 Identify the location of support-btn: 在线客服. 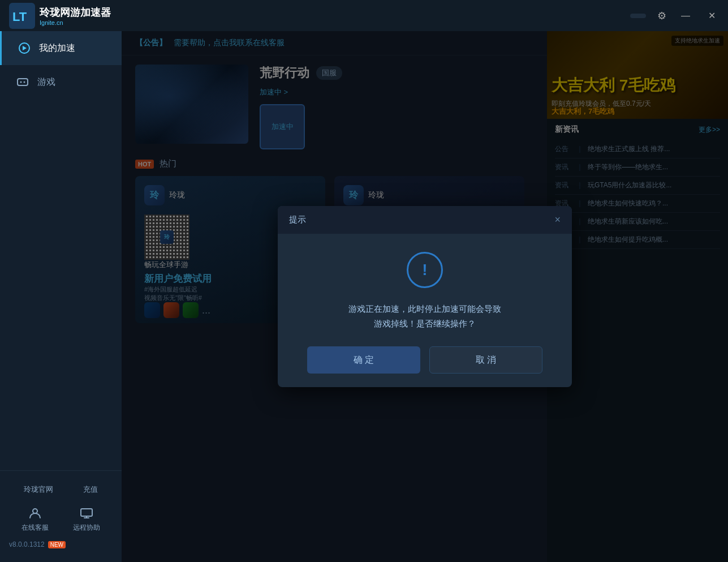
(35, 518).